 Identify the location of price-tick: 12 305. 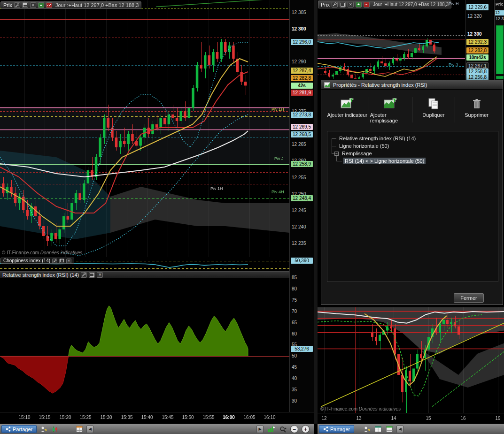
(299, 12).